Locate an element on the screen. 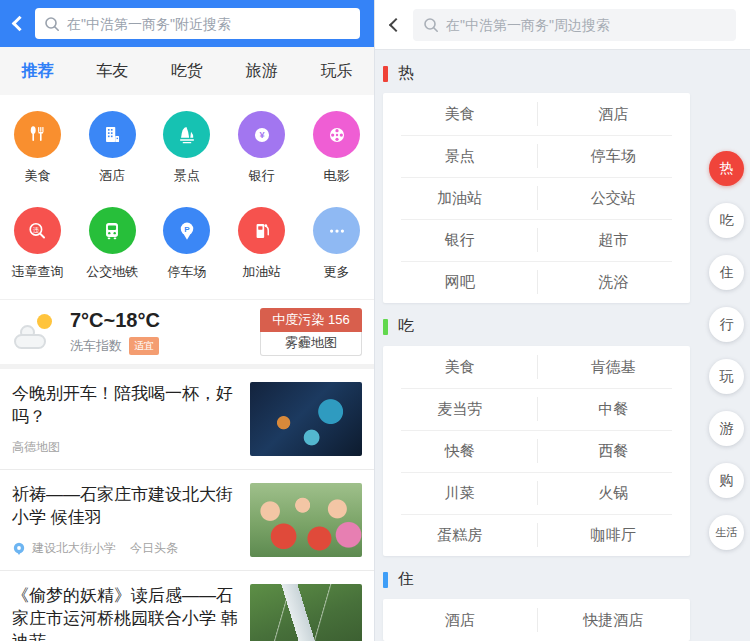 Image resolution: width=750 pixels, height=641 pixels. rail-item-hot: 热 is located at coordinates (726, 168).